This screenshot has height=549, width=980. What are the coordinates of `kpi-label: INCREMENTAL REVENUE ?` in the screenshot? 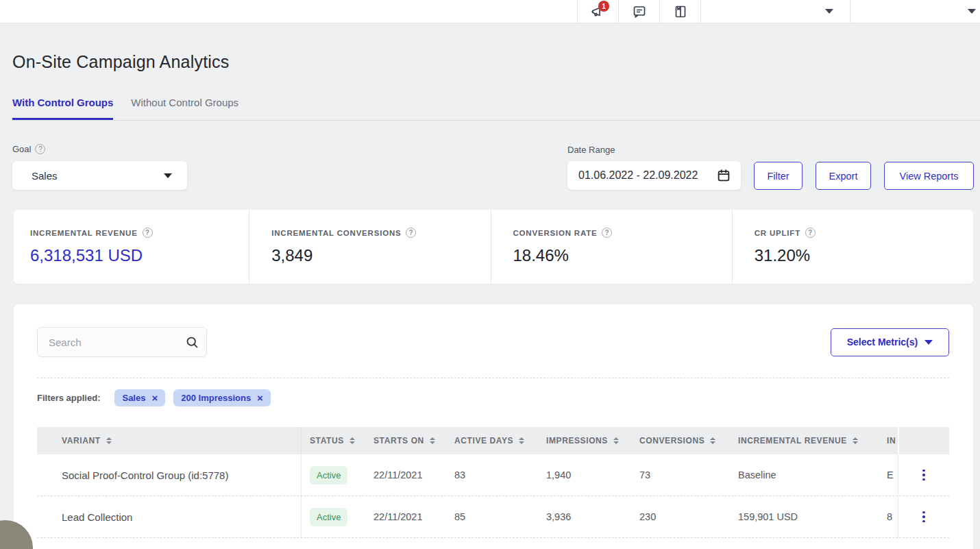 It's located at (140, 233).